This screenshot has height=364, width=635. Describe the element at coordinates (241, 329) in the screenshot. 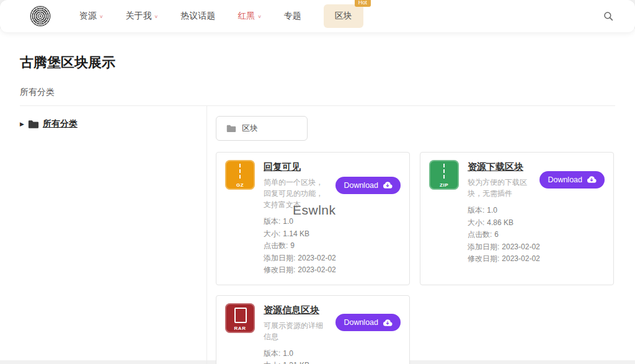

I see `file-ext-label: RAR` at that location.